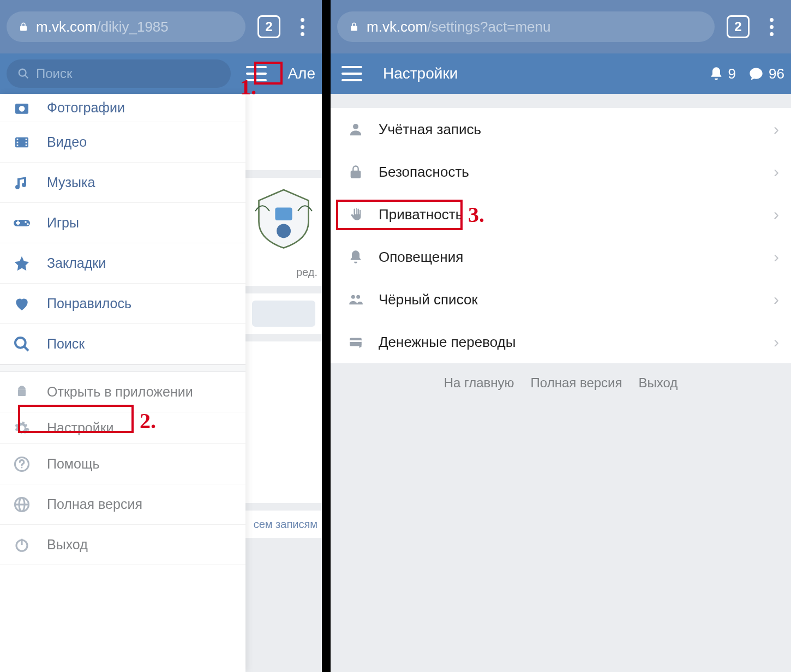  What do you see at coordinates (126, 27) in the screenshot?
I see `url-bar-left: m.vk.com/dikiy_1985` at bounding box center [126, 27].